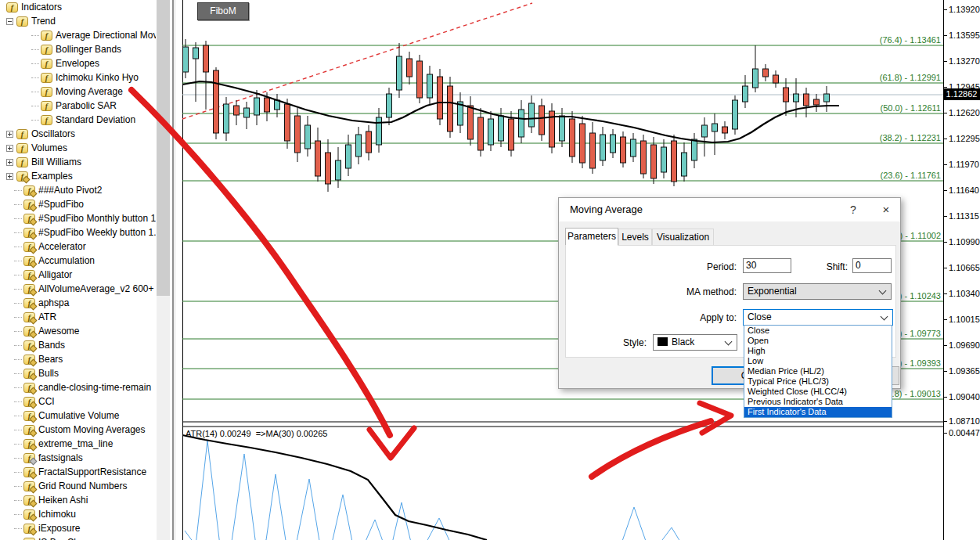  Describe the element at coordinates (78, 500) in the screenshot. I see `sidebar-item-heiken-ashi: Heiken Ashi` at that location.